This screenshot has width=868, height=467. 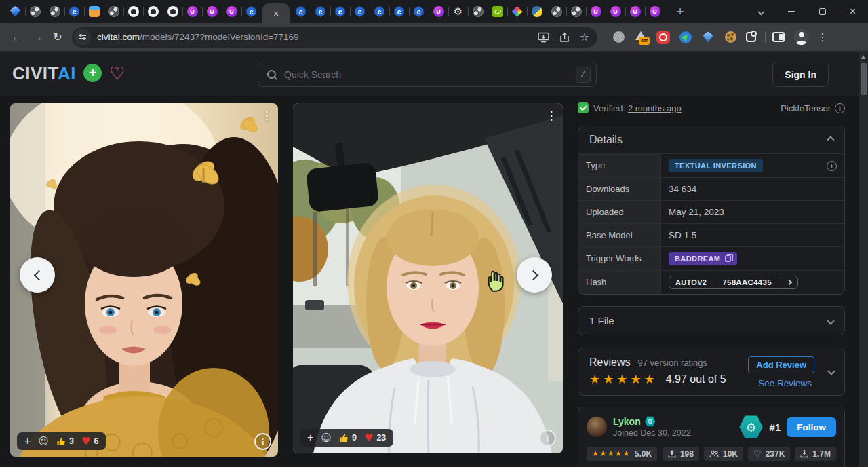 What do you see at coordinates (596, 12) in the screenshot?
I see `uapp-favicon` at bounding box center [596, 12].